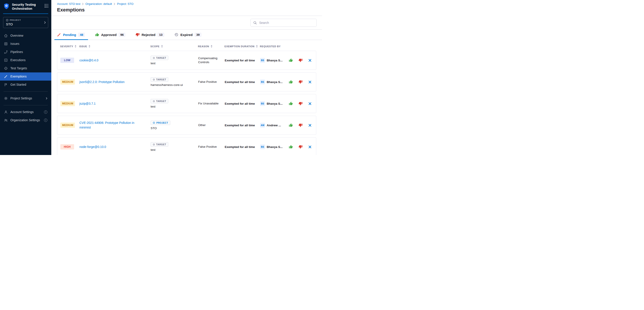 The width and height of the screenshot is (644, 310). Describe the element at coordinates (186, 35) in the screenshot. I see `tabs: Pending 48 Approved 96 Rejected 13 Expir…` at that location.